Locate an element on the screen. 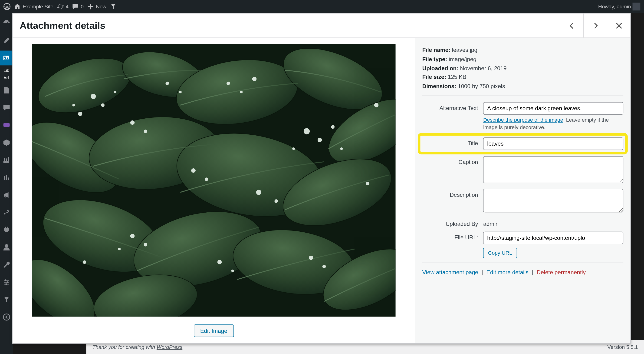  caption-label: Caption is located at coordinates (453, 160).